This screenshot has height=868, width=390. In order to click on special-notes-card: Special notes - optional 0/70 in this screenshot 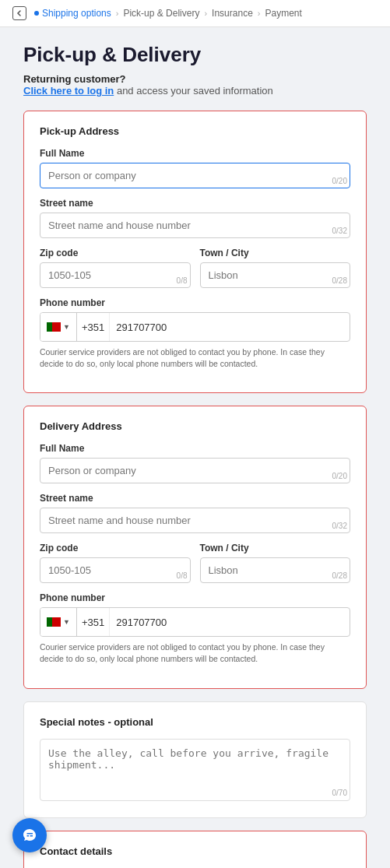, I will do `click(195, 760)`.